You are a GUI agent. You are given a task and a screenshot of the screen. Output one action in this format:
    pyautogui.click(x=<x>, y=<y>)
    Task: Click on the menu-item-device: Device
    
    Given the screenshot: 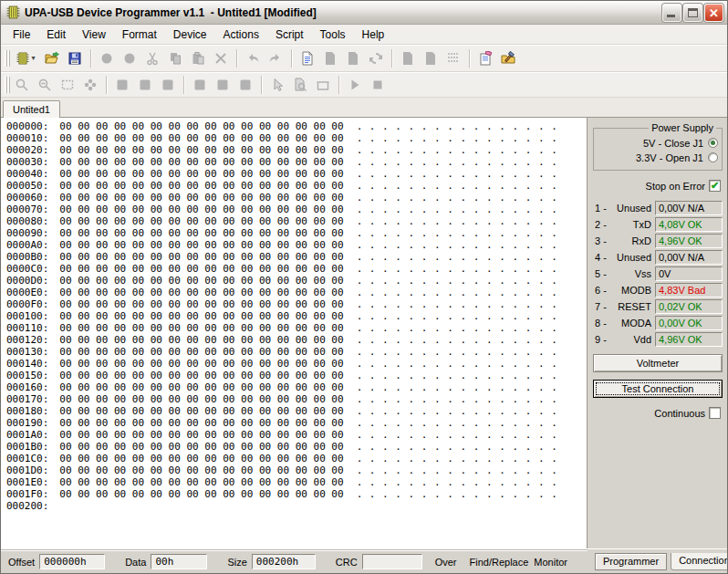 What is the action you would take?
    pyautogui.click(x=190, y=35)
    